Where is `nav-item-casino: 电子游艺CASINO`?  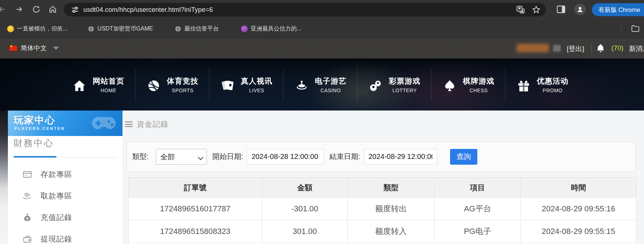
nav-item-casino: 电子游艺CASINO is located at coordinates (320, 85).